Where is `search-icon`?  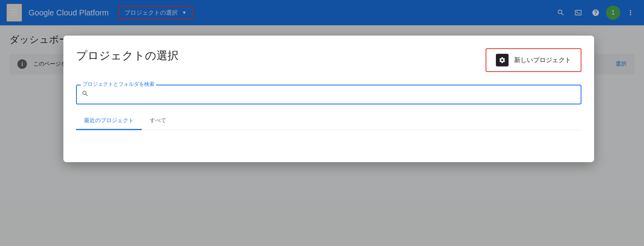 search-icon is located at coordinates (85, 95).